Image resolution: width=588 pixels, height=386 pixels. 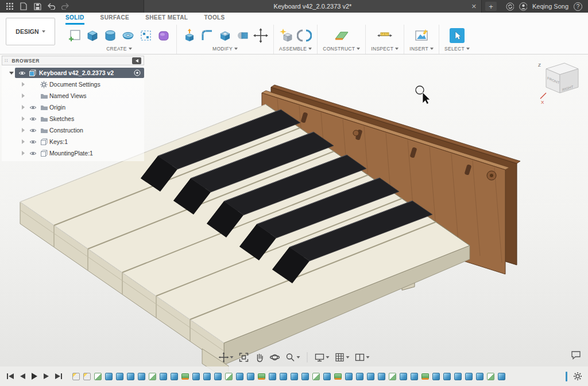 What do you see at coordinates (293, 357) in the screenshot?
I see `zoom-icon` at bounding box center [293, 357].